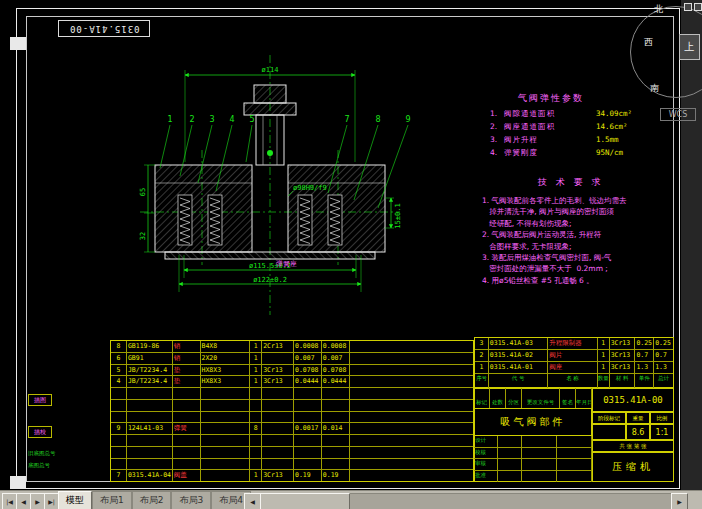 Image resolution: width=702 pixels, height=509 pixels. What do you see at coordinates (226, 358) in the screenshot?
I see `table-cell: 2X20` at bounding box center [226, 358].